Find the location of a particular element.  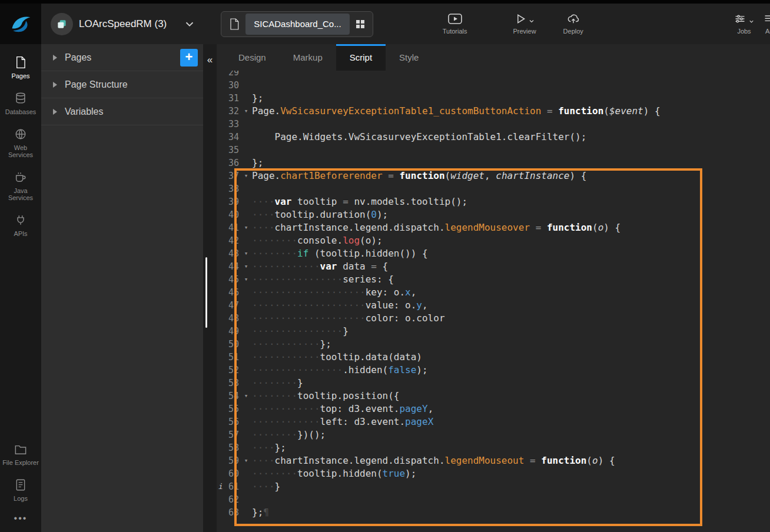

line-number: 56 is located at coordinates (228, 422).